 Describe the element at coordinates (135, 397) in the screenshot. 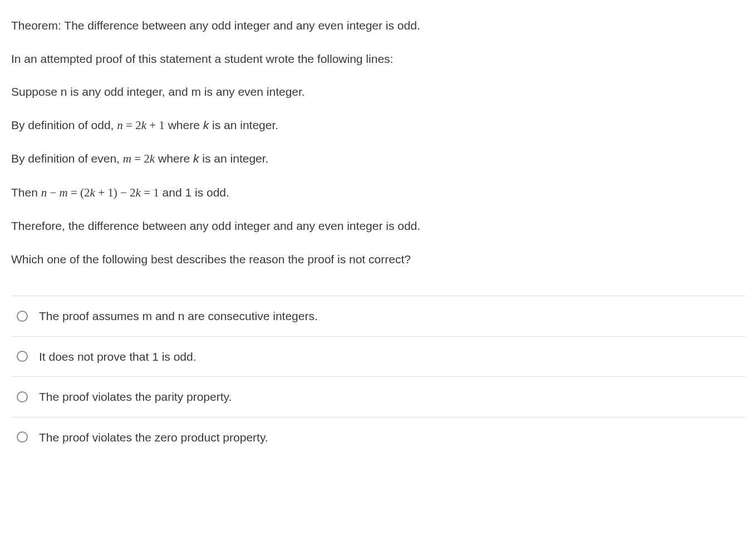

I see `option-c-text: The proof violates the parity property.` at that location.